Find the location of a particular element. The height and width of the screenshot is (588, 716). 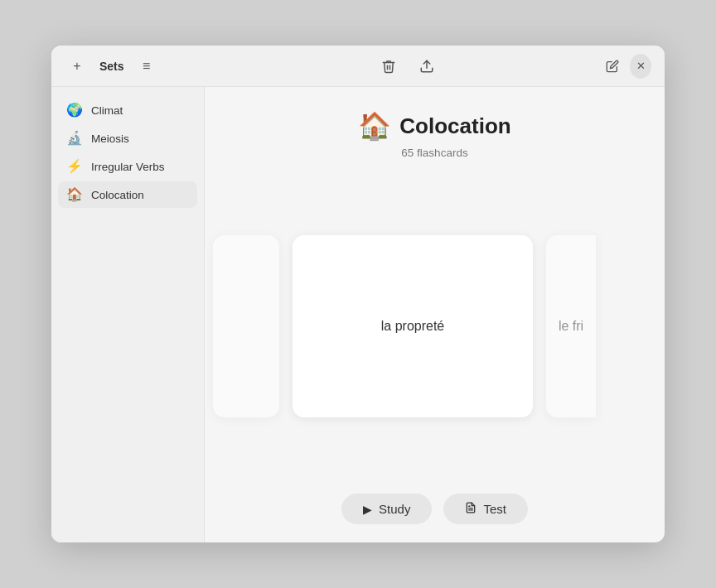

titlebar-center is located at coordinates (408, 66).